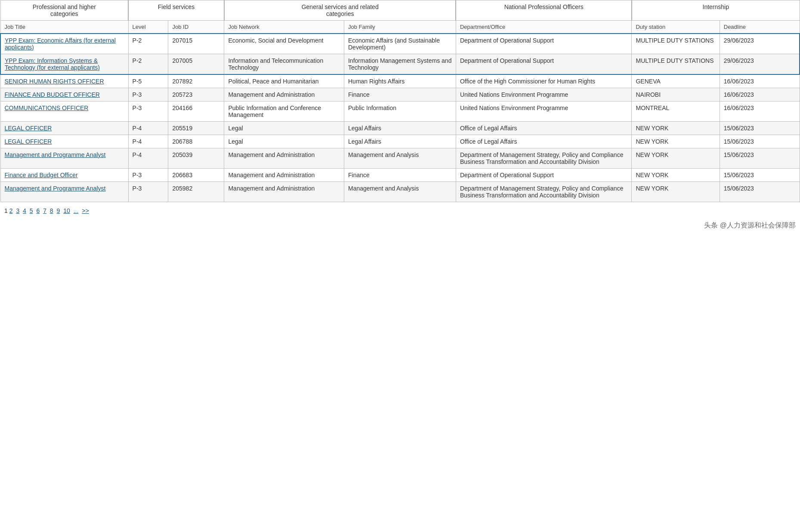 This screenshot has height=532, width=800. What do you see at coordinates (400, 112) in the screenshot?
I see `table-row: COMMUNICATIONS OFFICERP-3204166Public In…` at bounding box center [400, 112].